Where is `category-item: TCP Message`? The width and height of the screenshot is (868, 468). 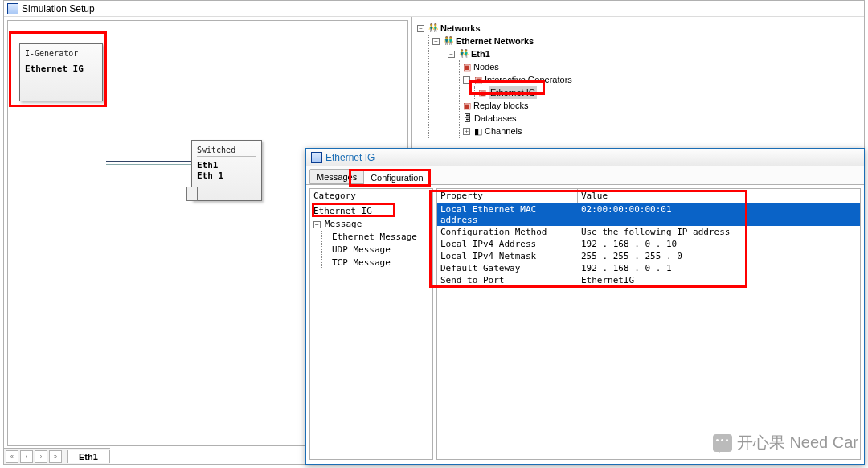 category-item: TCP Message is located at coordinates (379, 263).